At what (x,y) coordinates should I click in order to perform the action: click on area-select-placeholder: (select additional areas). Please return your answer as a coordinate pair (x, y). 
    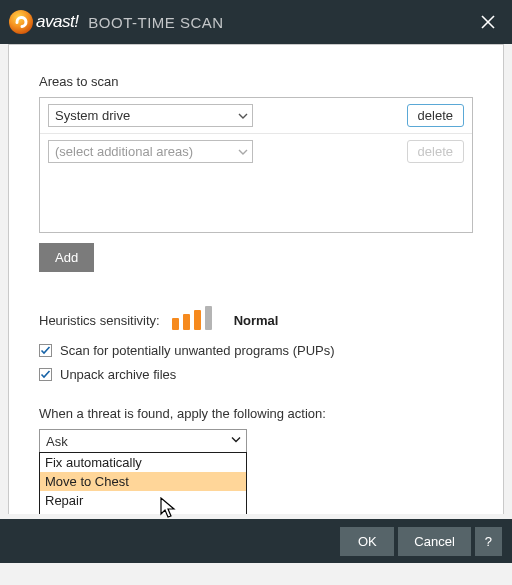
    Looking at the image, I should click on (124, 152).